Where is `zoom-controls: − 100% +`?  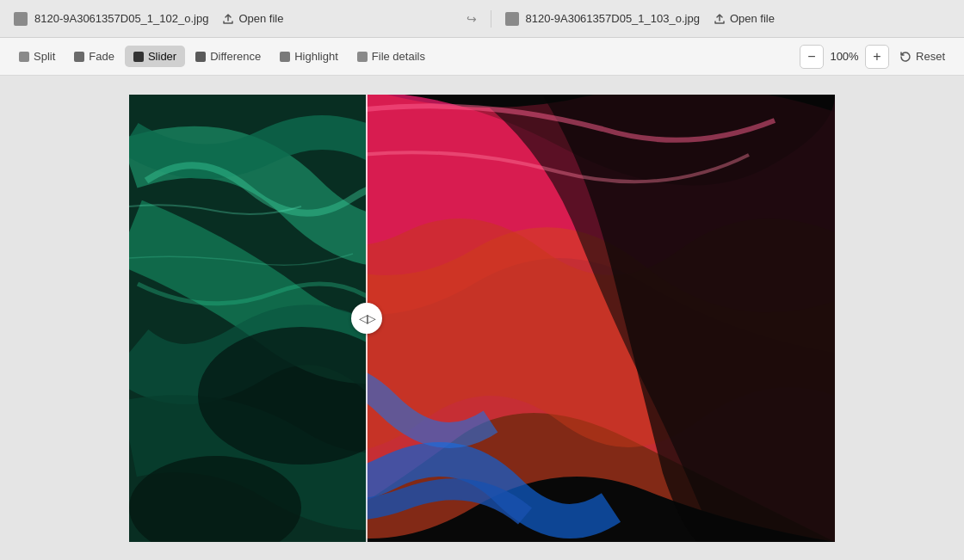 zoom-controls: − 100% + is located at coordinates (844, 57).